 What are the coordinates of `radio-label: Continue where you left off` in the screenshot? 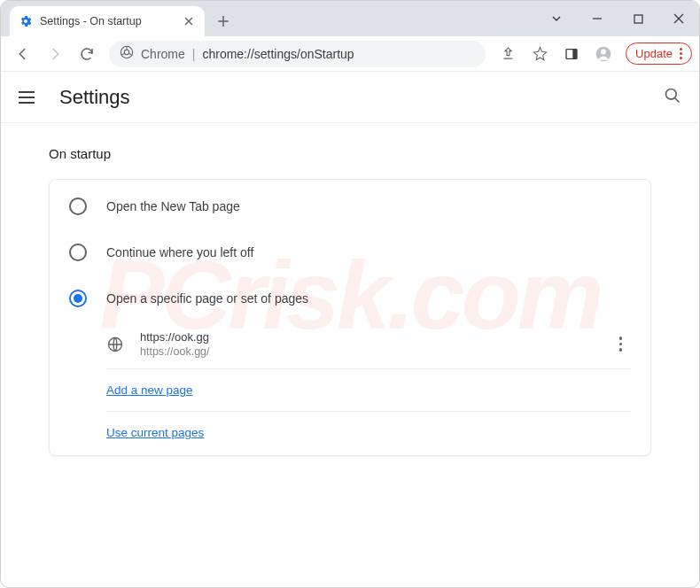 It's located at (180, 252).